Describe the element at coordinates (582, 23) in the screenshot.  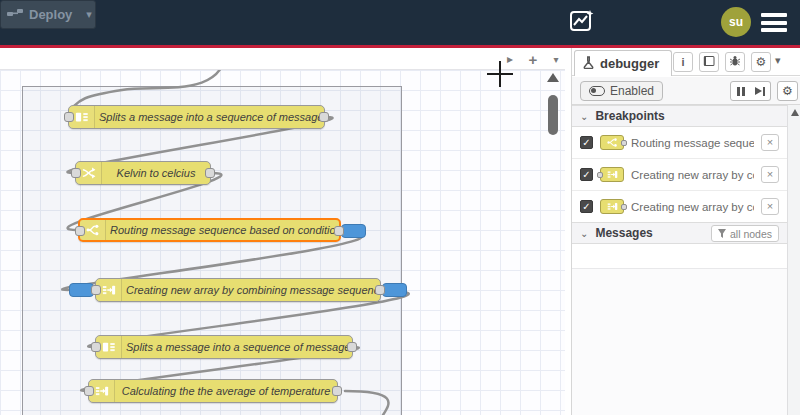
I see `flow-export-icon` at that location.